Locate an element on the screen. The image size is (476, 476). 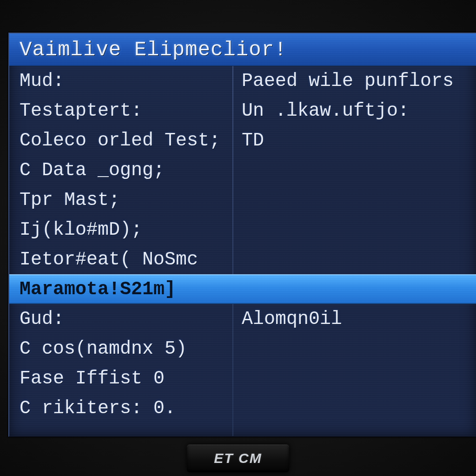
menu-item: C Data _ogng; is located at coordinates (243, 170).